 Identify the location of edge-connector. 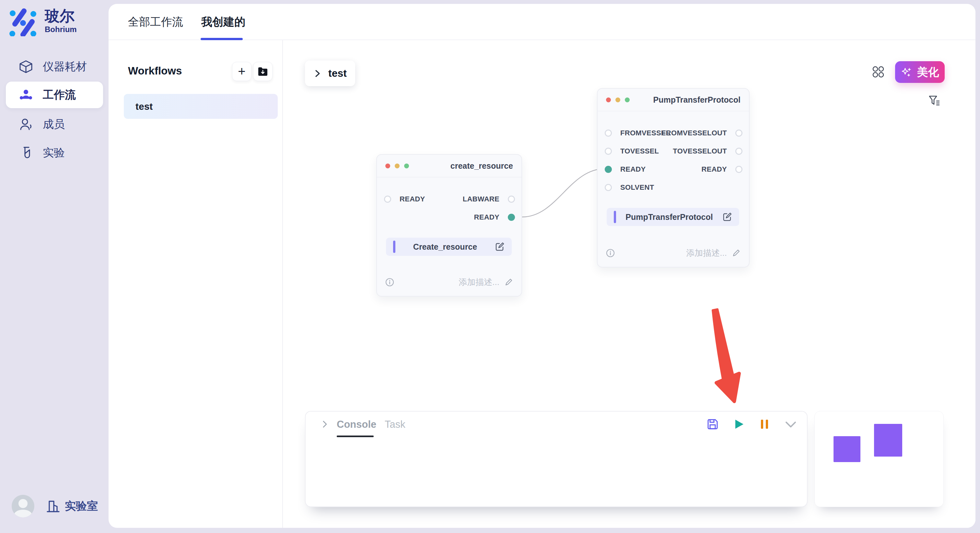
(563, 193).